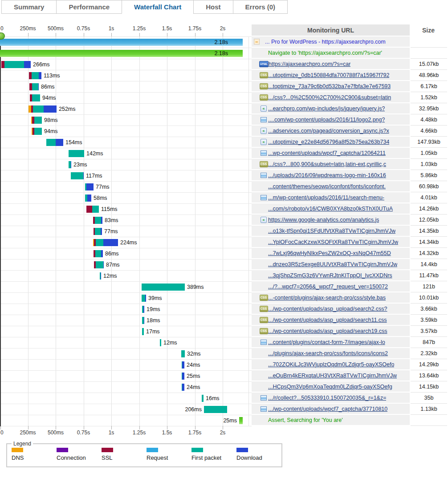 Image resolution: width=448 pixels, height=478 pixels. What do you see at coordinates (62, 450) in the screenshot?
I see `connection-color-swatch` at bounding box center [62, 450].